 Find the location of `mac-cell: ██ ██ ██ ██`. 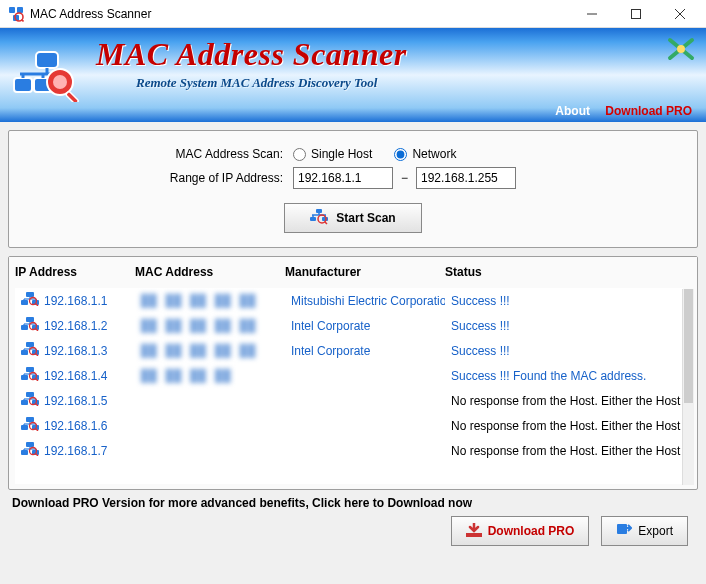

mac-cell: ██ ██ ██ ██ is located at coordinates (210, 376).